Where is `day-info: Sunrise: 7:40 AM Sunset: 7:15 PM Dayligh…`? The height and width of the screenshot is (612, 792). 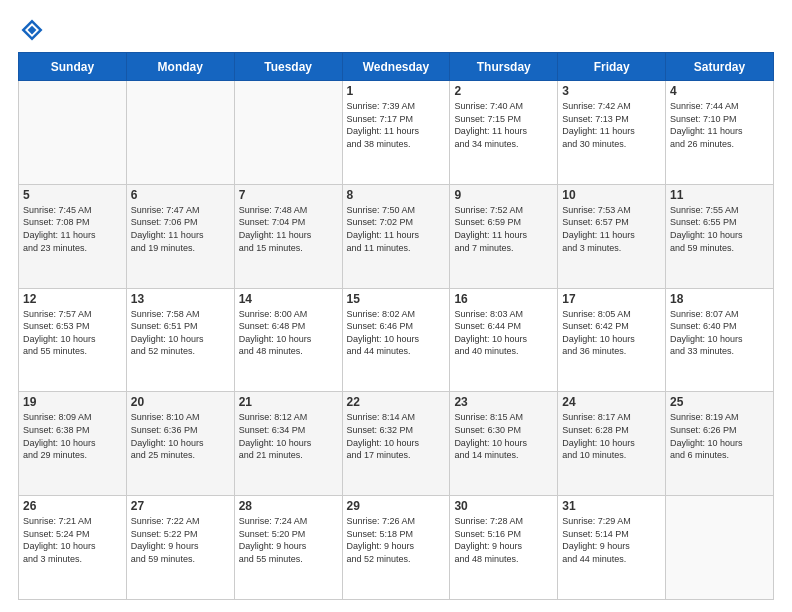
day-info: Sunrise: 7:40 AM Sunset: 7:15 PM Dayligh… is located at coordinates (504, 125).